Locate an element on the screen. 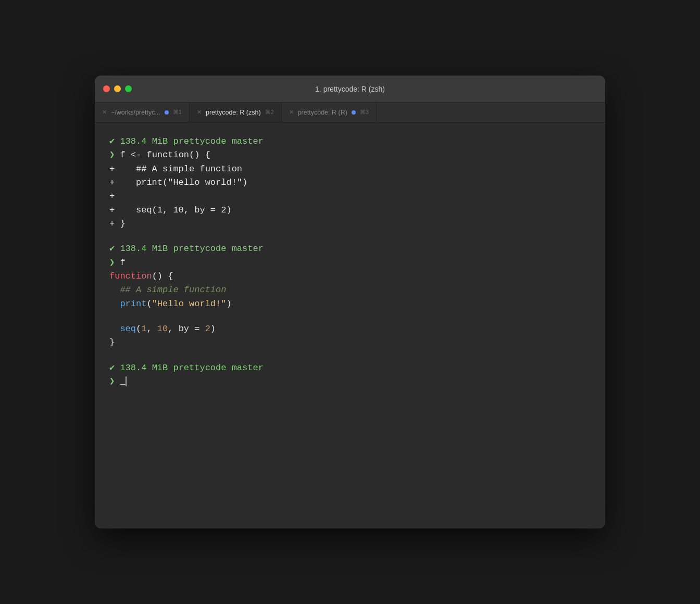 The height and width of the screenshot is (604, 700). output-comment: ## A simple function is located at coordinates (350, 290).